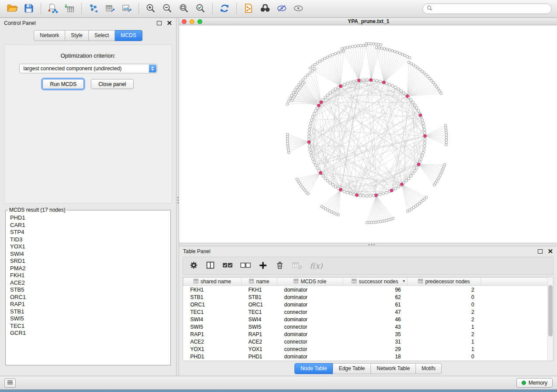 This screenshot has height=392, width=557. Describe the element at coordinates (88, 269) in the screenshot. I see `mcds-result-item: PMA2` at that location.